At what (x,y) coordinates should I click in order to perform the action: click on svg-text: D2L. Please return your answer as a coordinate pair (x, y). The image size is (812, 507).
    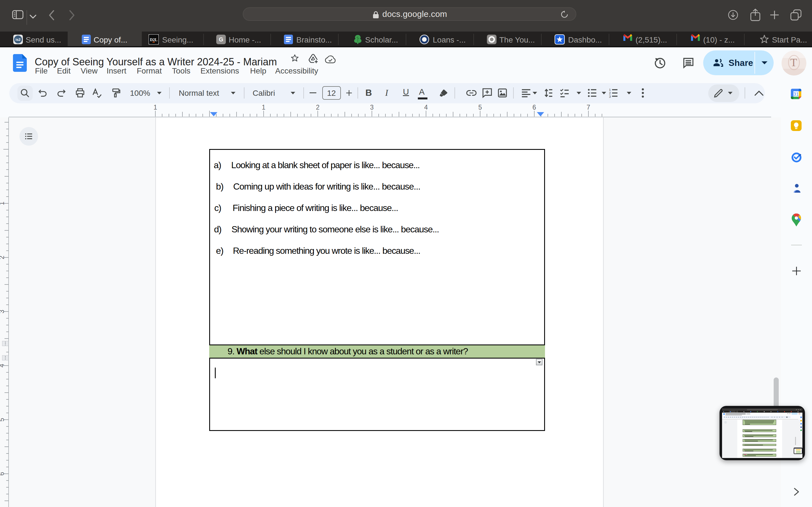
    Looking at the image, I should click on (154, 40).